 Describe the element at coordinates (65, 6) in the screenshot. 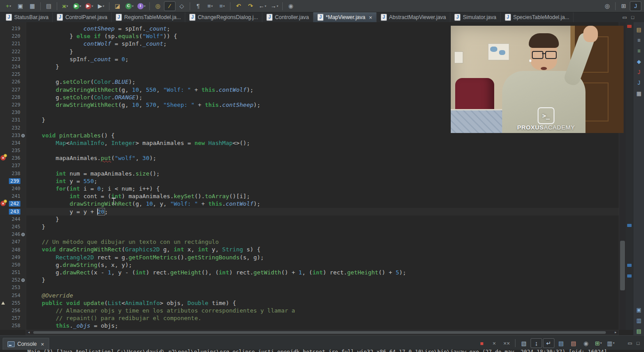

I see `debug-button: ж▾` at that location.